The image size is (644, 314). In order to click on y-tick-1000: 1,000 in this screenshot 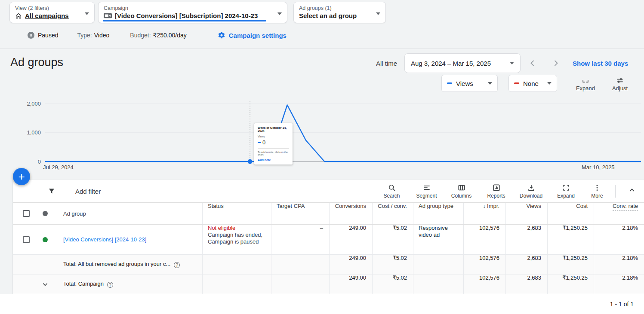, I will do `click(27, 132)`.